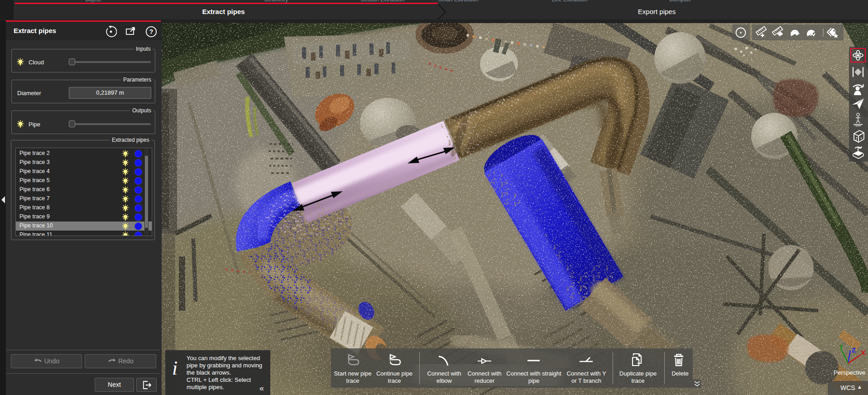  I want to click on svg-text: X, so click(863, 352).